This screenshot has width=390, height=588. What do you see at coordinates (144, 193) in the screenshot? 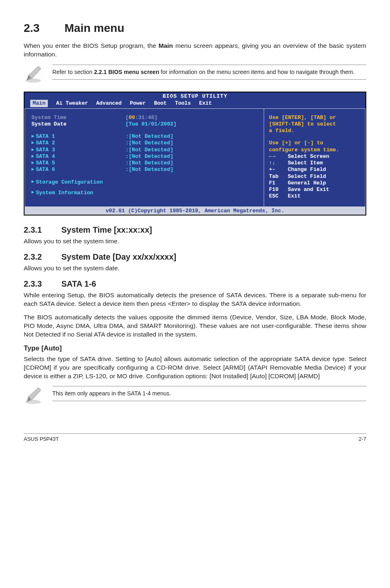
I see `row-system-info: ▶System Information` at bounding box center [144, 193].